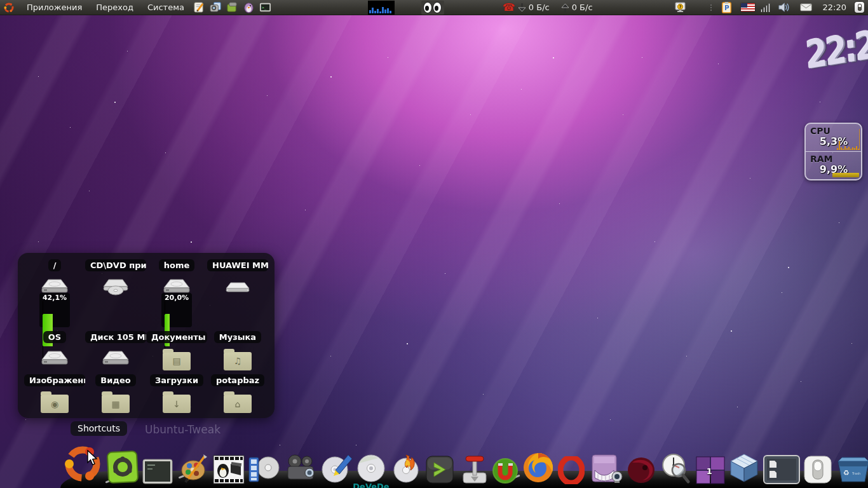 The height and width of the screenshot is (488, 868). I want to click on dock-paint-palette, so click(194, 468).